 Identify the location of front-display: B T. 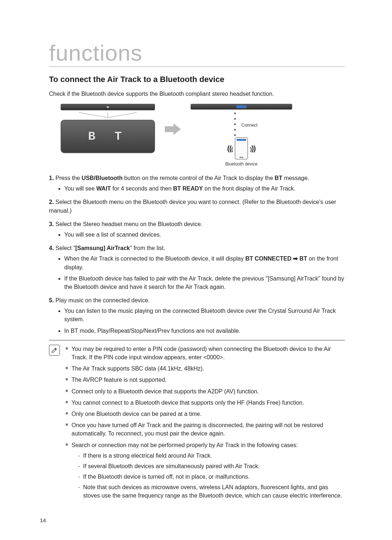
(108, 136).